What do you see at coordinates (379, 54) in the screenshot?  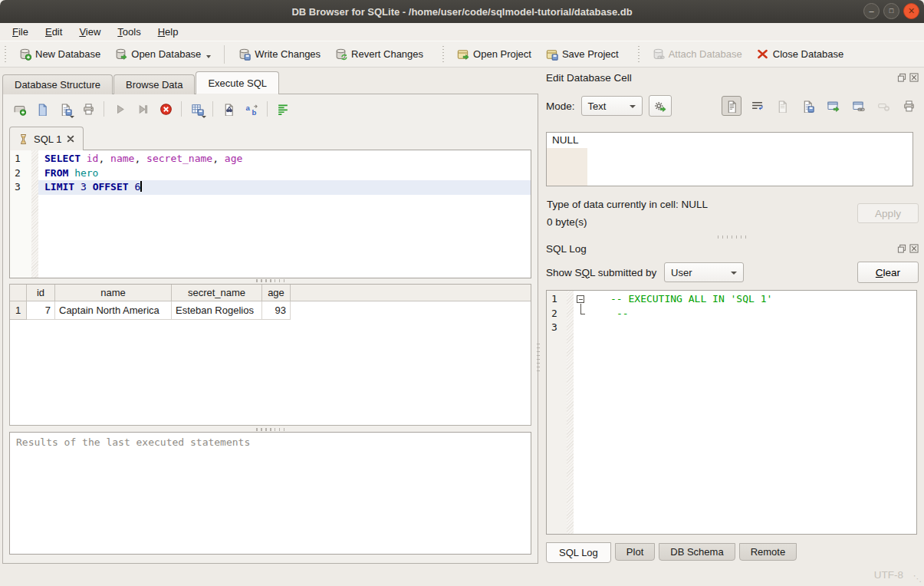 I see `revert-changes-button: Revert Changes` at bounding box center [379, 54].